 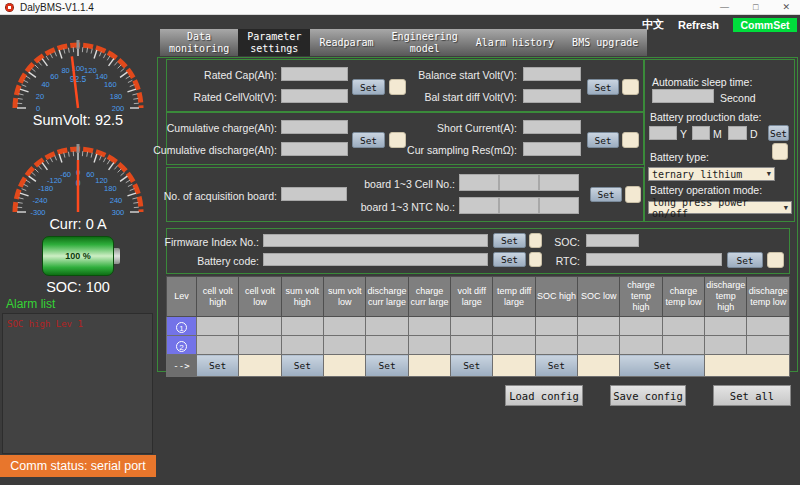 I want to click on date-y-input, so click(x=663, y=133).